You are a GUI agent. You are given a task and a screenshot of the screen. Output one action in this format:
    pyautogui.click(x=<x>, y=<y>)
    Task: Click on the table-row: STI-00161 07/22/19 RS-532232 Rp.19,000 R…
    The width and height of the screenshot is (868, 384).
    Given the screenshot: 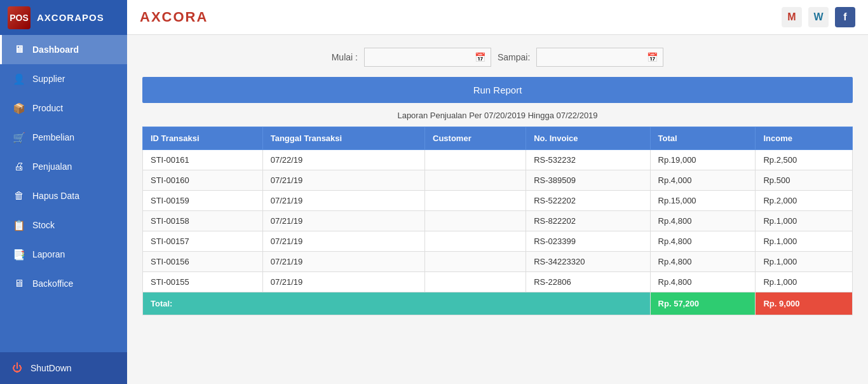 What is the action you would take?
    pyautogui.click(x=498, y=160)
    